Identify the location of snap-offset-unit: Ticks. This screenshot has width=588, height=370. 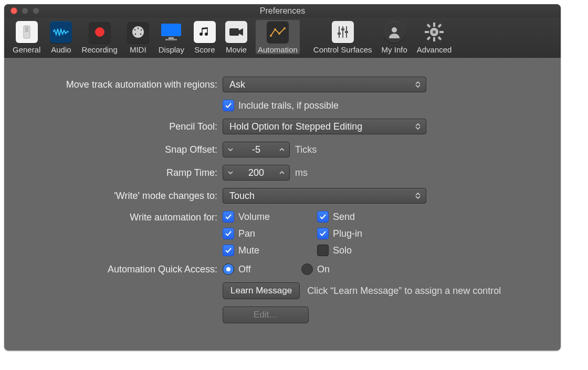
(306, 150).